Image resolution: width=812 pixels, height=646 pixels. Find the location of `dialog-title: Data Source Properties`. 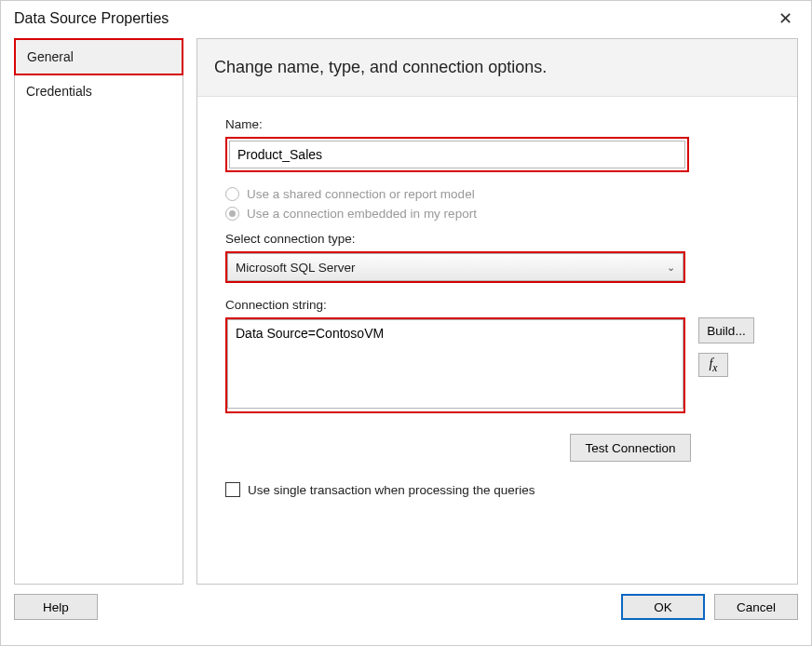

dialog-title: Data Source Properties is located at coordinates (91, 19).